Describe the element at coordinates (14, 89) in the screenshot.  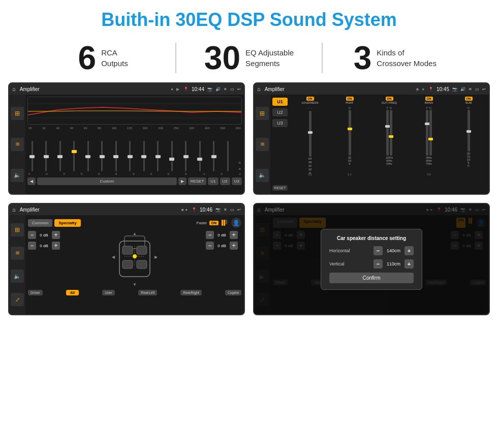
I see `home-icon-1: ⌂` at that location.